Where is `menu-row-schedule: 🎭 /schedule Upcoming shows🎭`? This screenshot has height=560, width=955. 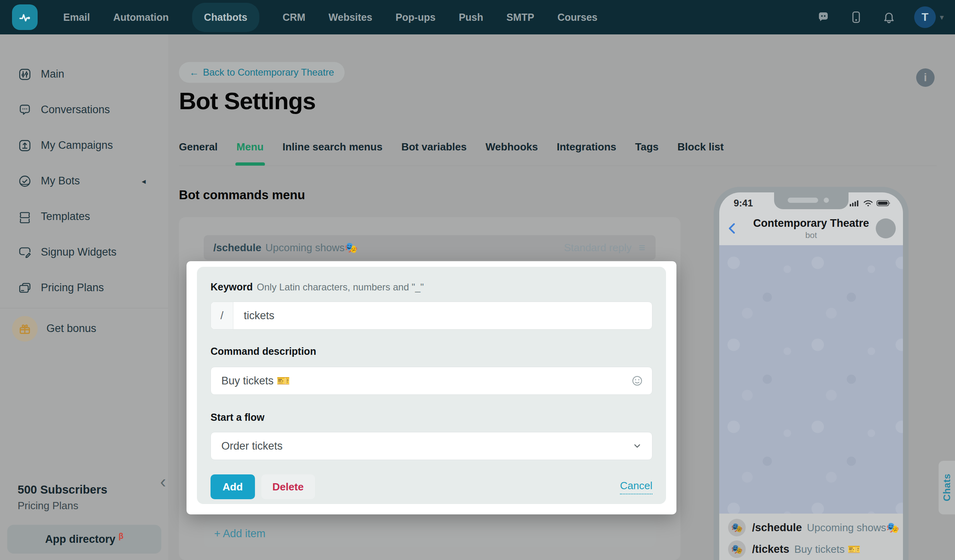 menu-row-schedule: 🎭 /schedule Upcoming shows🎭 is located at coordinates (811, 528).